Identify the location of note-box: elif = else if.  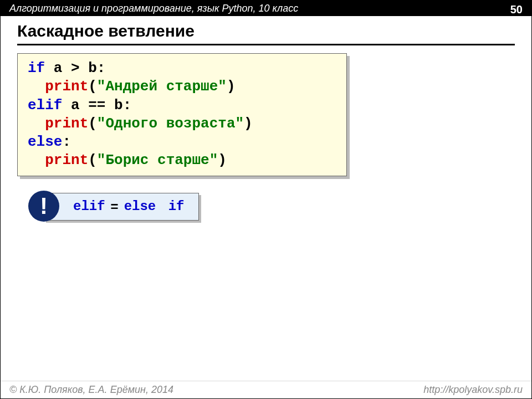
(121, 207).